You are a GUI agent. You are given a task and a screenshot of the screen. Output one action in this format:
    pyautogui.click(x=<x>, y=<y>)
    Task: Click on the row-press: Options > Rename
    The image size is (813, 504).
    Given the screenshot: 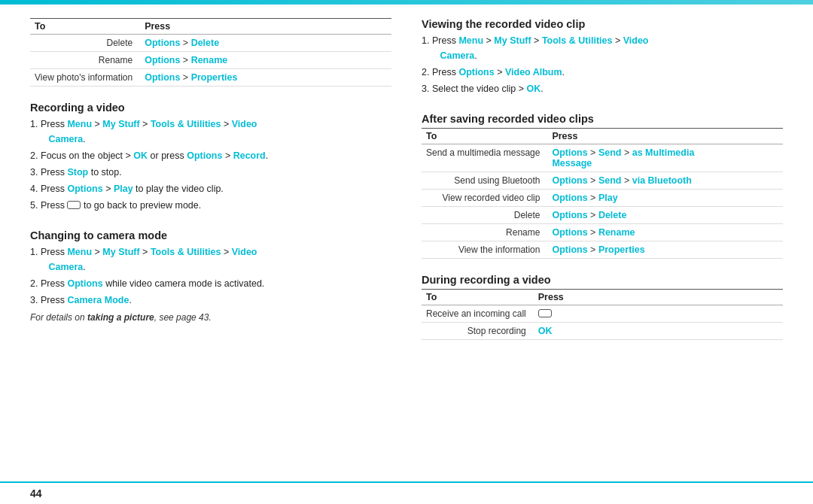 What is the action you would take?
    pyautogui.click(x=665, y=233)
    